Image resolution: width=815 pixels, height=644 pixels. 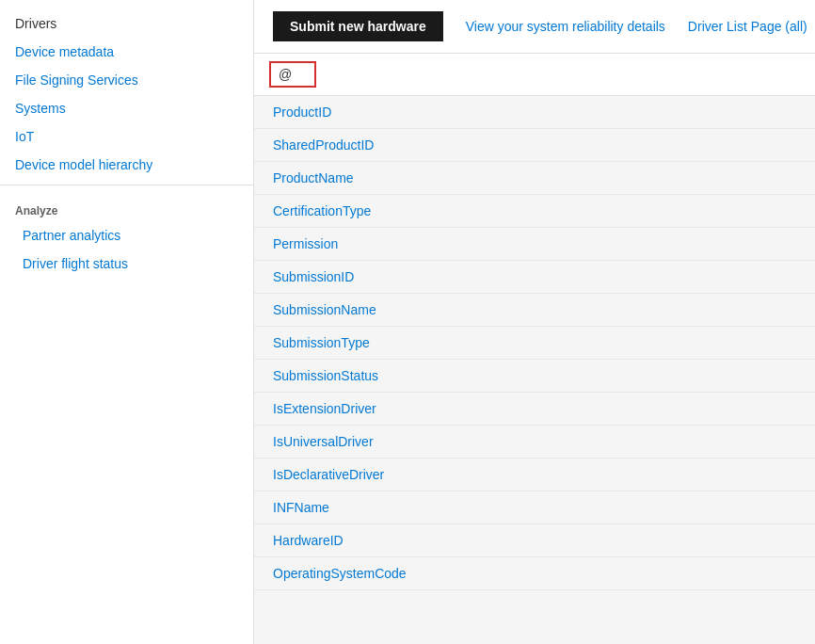 What do you see at coordinates (747, 26) in the screenshot?
I see `driver-list-link: Driver List Page (all)` at bounding box center [747, 26].